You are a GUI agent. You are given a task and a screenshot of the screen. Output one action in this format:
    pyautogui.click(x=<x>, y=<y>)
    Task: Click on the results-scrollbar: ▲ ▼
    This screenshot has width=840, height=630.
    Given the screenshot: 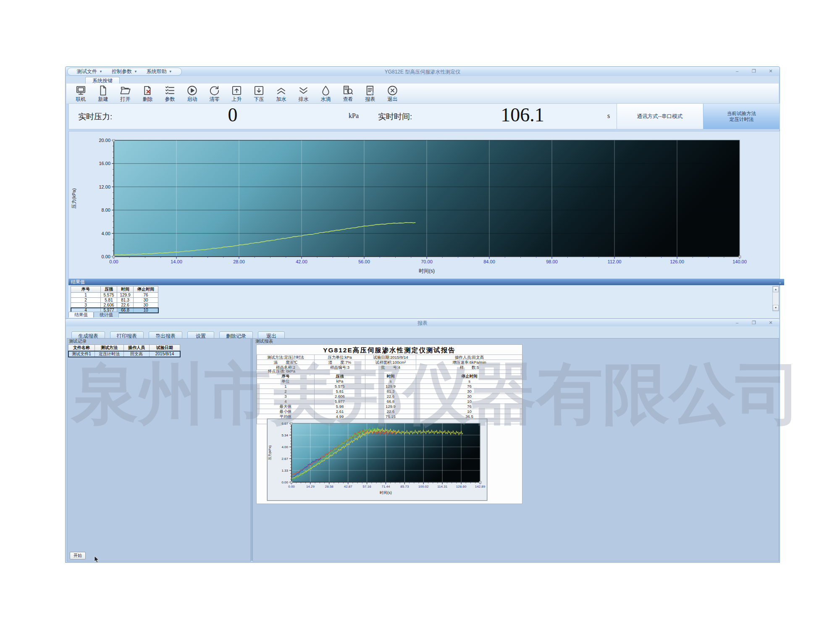 What is the action you would take?
    pyautogui.click(x=776, y=299)
    